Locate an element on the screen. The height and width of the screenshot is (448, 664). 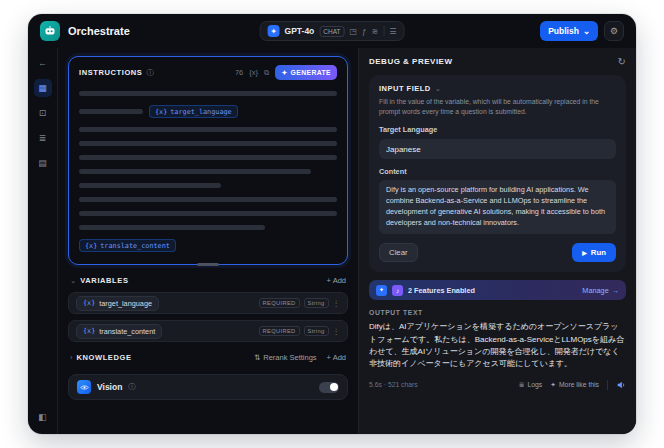
run-button: ▶ Run is located at coordinates (594, 252).